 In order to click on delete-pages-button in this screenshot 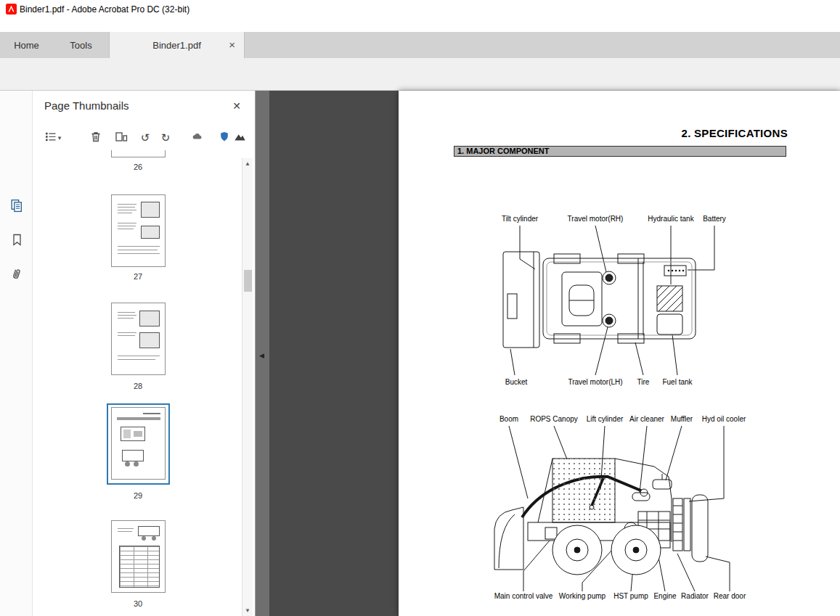, I will do `click(96, 138)`.